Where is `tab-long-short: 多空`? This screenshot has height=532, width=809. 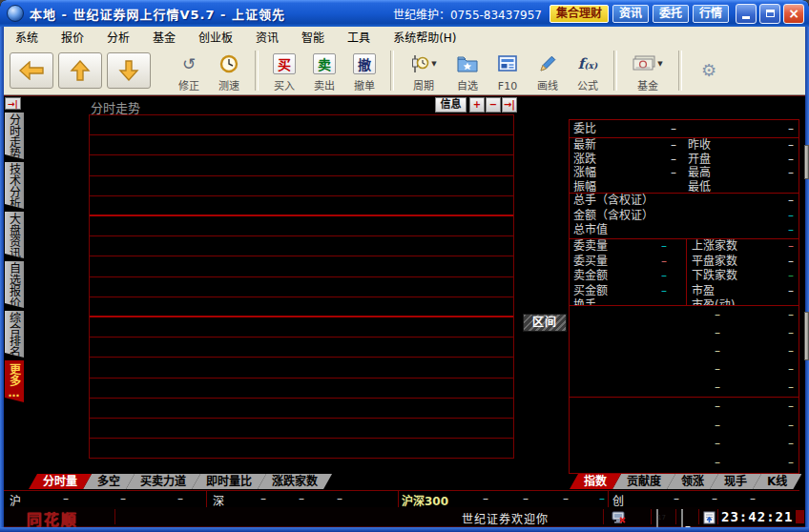 tab-long-short: 多空 is located at coordinates (109, 481).